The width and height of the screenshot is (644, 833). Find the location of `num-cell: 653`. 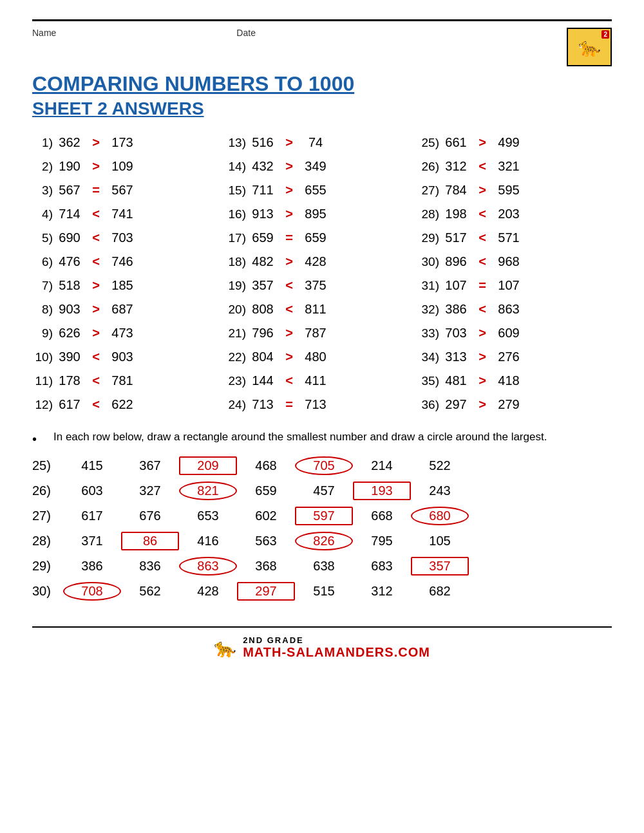

num-cell: 653 is located at coordinates (208, 516).